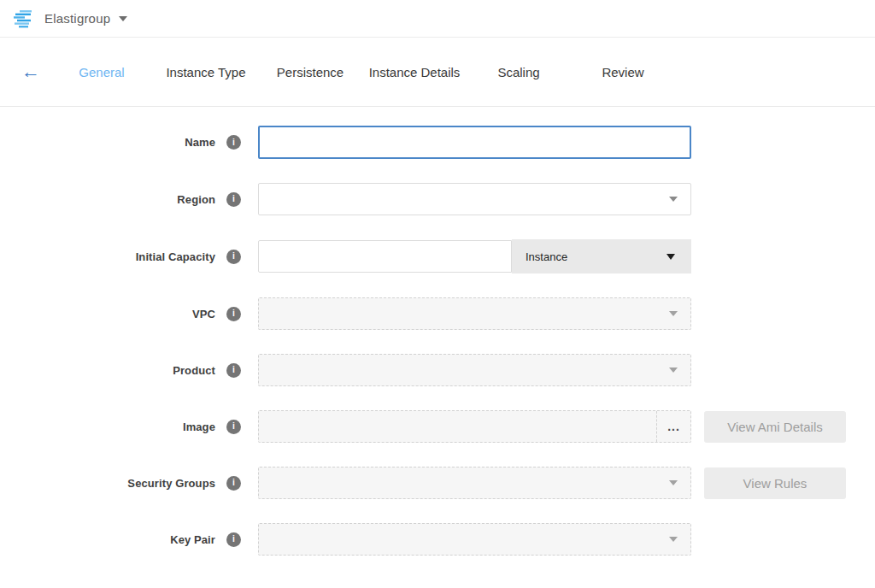 The height and width of the screenshot is (588, 875). What do you see at coordinates (31, 72) in the screenshot?
I see `arrow-left-icon: ←` at bounding box center [31, 72].